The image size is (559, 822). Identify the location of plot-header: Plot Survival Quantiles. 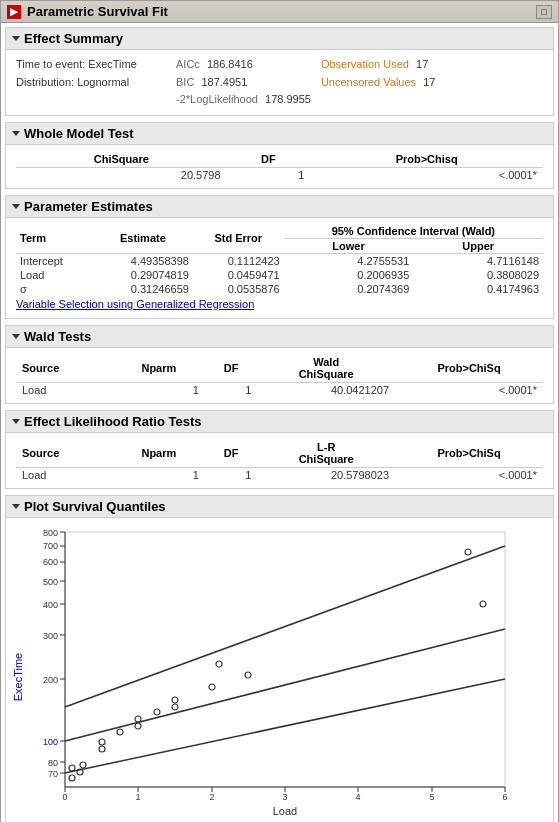
(280, 507).